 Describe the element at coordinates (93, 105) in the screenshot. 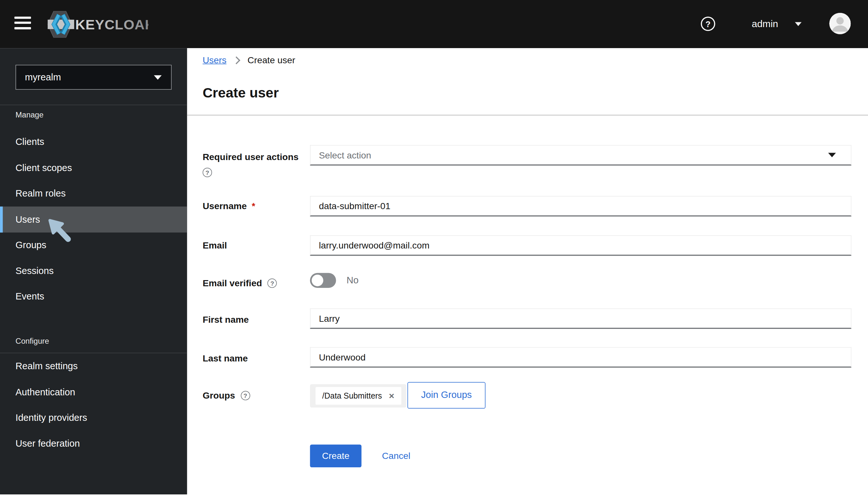

I see `sidebar-divider` at that location.